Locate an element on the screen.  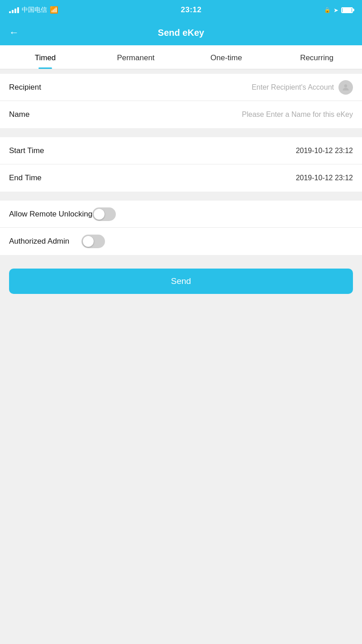
lock-icon: 🔒 is located at coordinates (328, 10).